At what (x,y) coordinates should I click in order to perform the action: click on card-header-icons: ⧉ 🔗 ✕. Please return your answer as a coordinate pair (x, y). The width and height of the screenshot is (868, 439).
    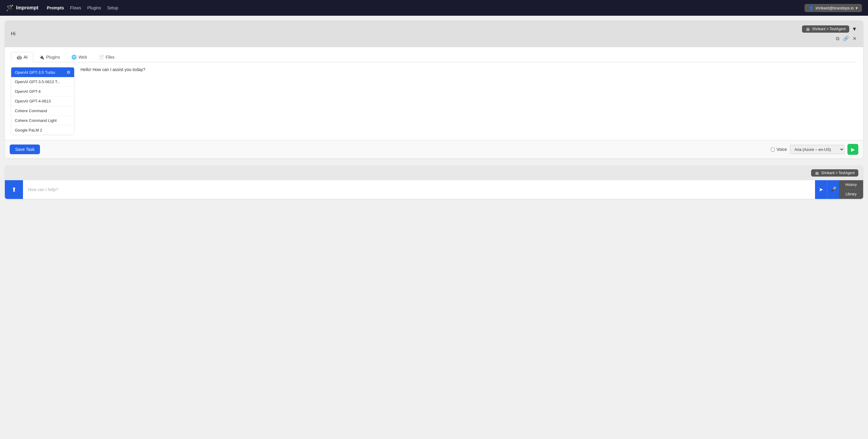
    Looking at the image, I should click on (846, 38).